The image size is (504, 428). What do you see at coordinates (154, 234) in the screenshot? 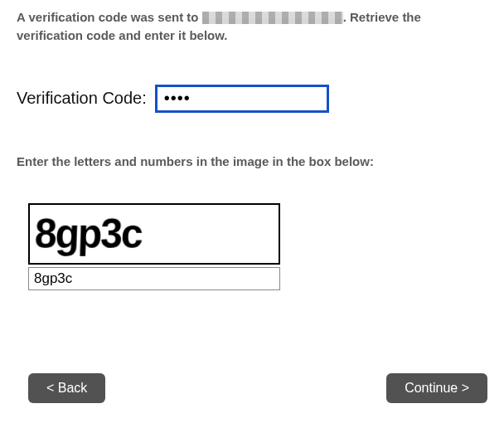
I see `captcha-image: 8gp3c` at bounding box center [154, 234].